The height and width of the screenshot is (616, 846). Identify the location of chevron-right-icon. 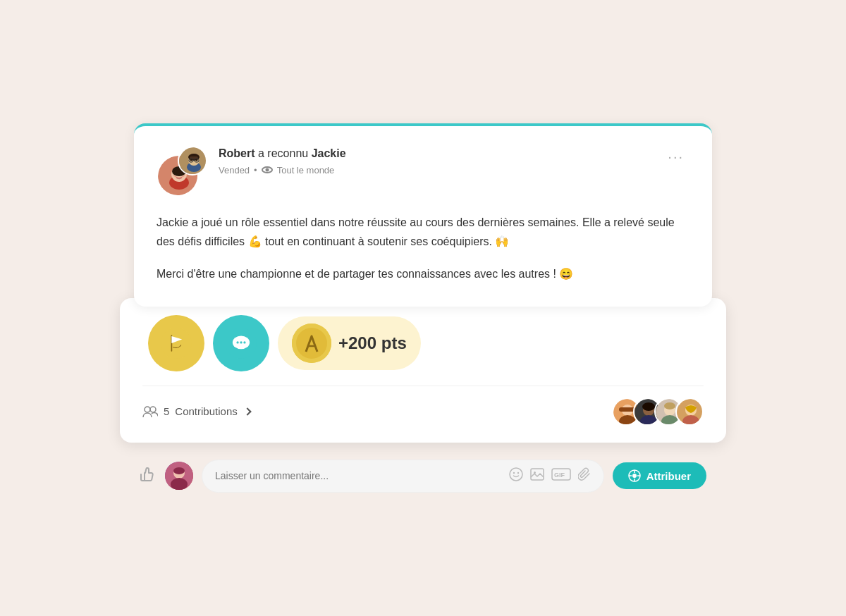
(247, 412).